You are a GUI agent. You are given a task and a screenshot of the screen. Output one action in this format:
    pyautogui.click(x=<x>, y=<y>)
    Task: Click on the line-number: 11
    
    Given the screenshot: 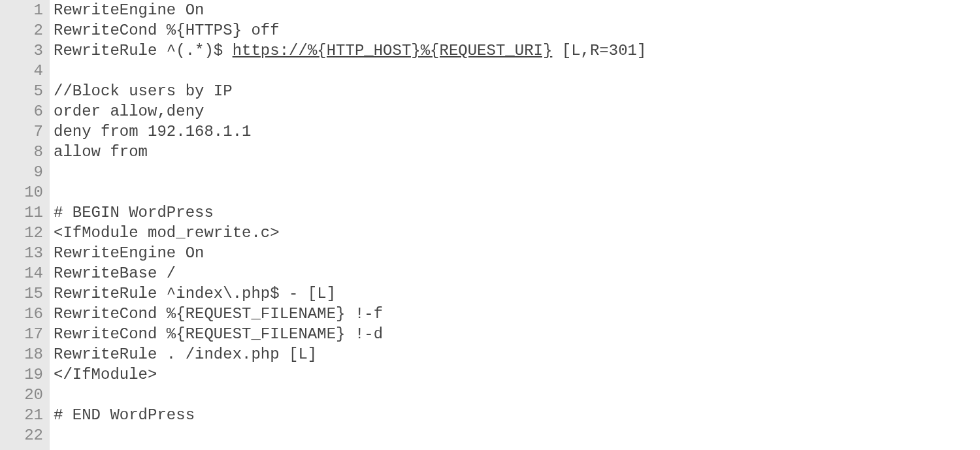 What is the action you would take?
    pyautogui.click(x=22, y=213)
    